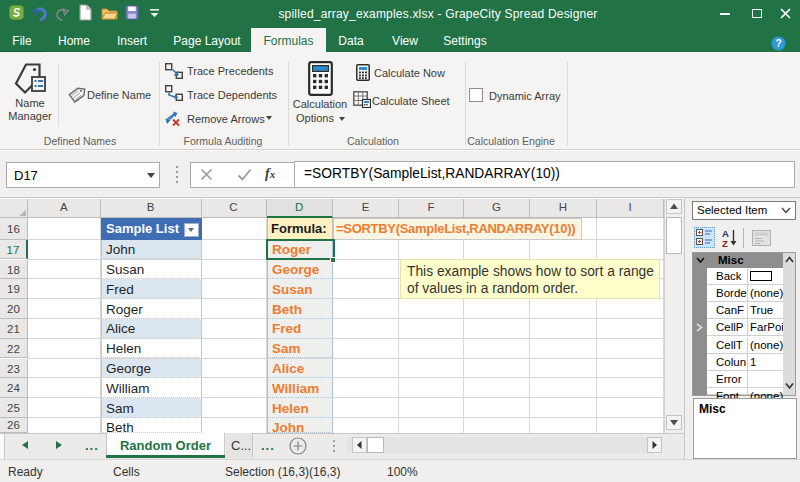 The height and width of the screenshot is (482, 800). Describe the element at coordinates (725, 243) in the screenshot. I see `svg-text: Z` at that location.